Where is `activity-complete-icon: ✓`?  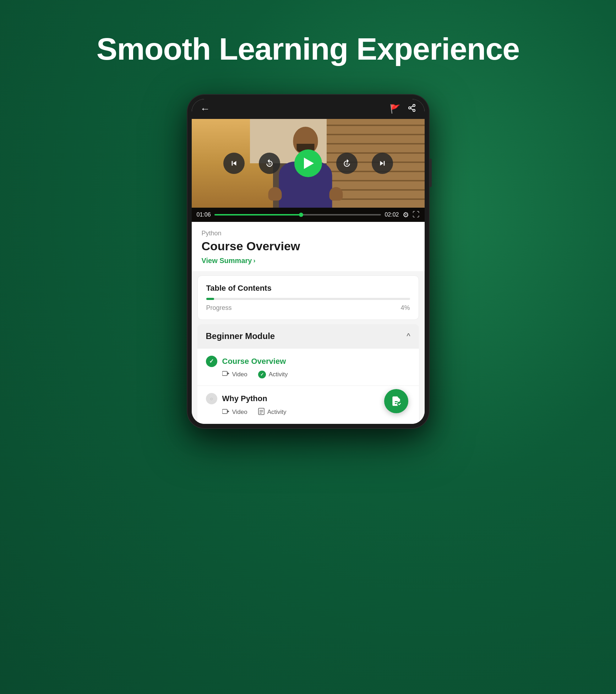 activity-complete-icon: ✓ is located at coordinates (262, 375).